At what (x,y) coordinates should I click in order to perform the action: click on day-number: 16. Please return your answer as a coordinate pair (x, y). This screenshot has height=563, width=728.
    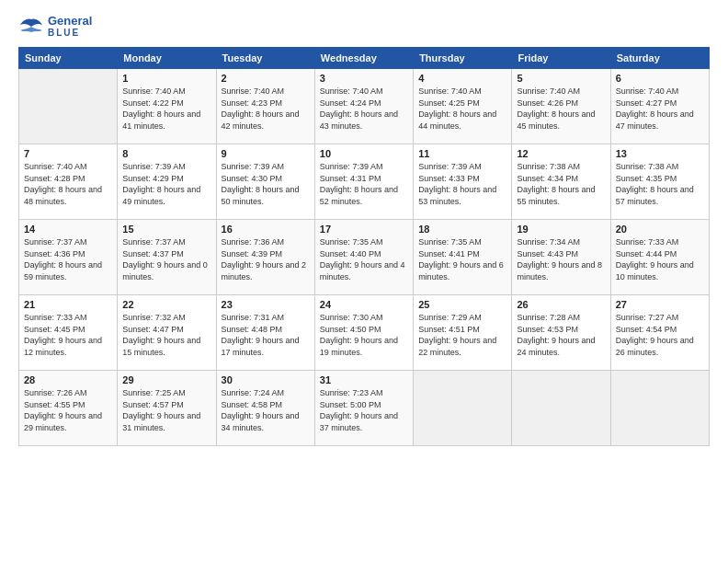
    Looking at the image, I should click on (266, 229).